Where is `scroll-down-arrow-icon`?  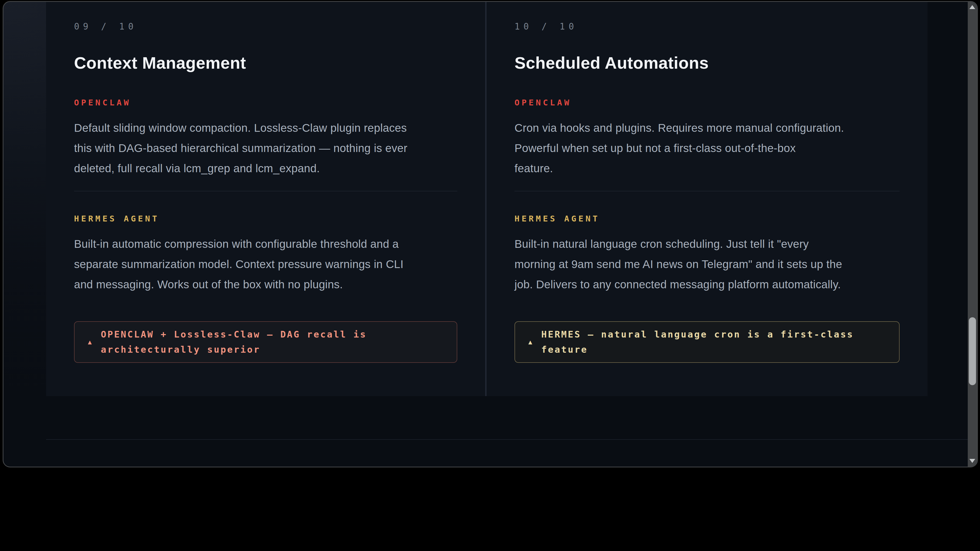
scroll-down-arrow-icon is located at coordinates (972, 461).